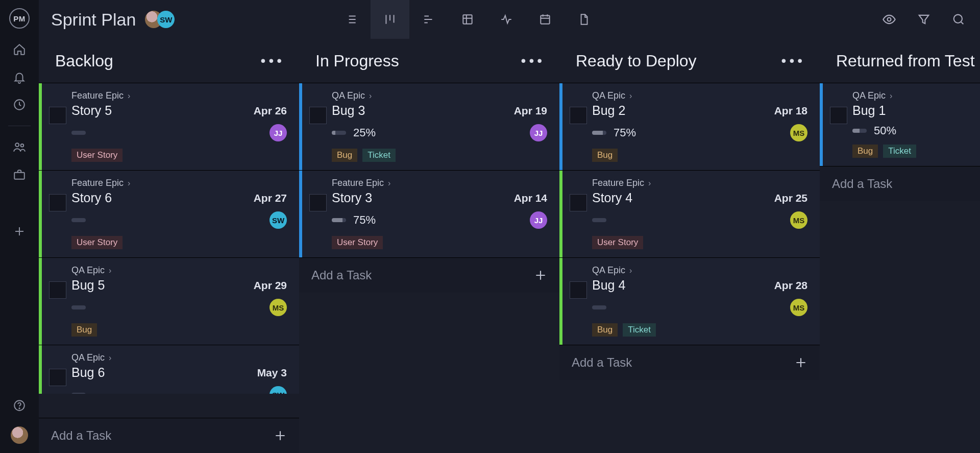  Describe the element at coordinates (531, 111) in the screenshot. I see `card-due-date: Apr 19` at that location.